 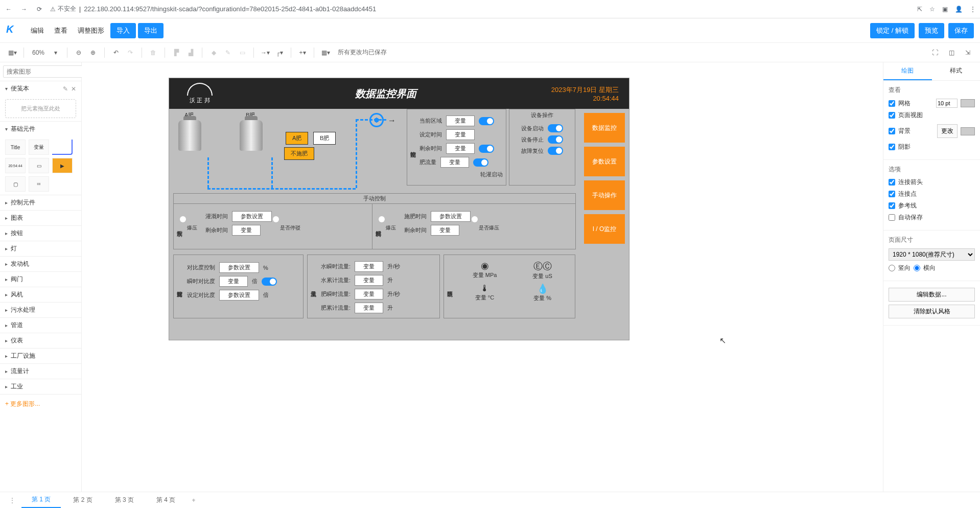 What do you see at coordinates (973, 9) in the screenshot?
I see `menu-icon: ⋮` at bounding box center [973, 9].